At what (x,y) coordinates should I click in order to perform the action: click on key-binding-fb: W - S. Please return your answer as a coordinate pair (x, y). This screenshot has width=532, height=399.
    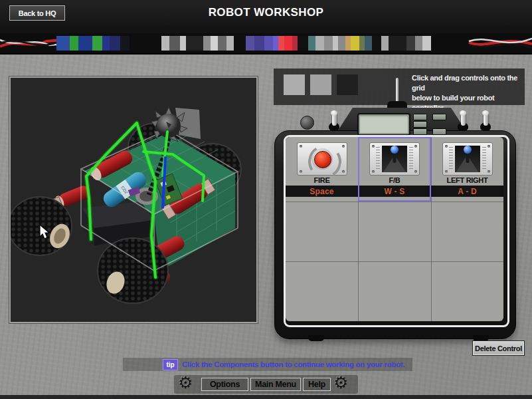
    Looking at the image, I should click on (395, 192).